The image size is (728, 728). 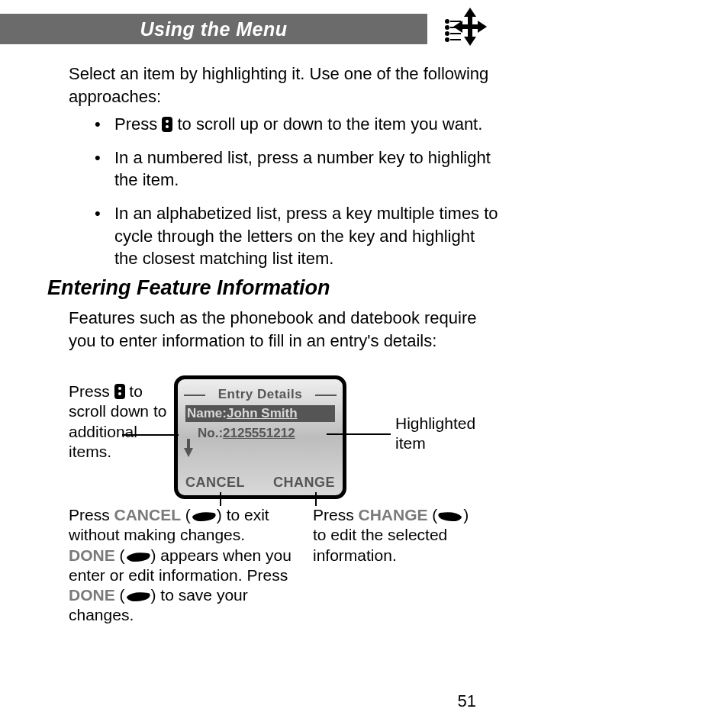 What do you see at coordinates (282, 330) in the screenshot?
I see `section-text: Features such as the phonebook and dateb…` at bounding box center [282, 330].